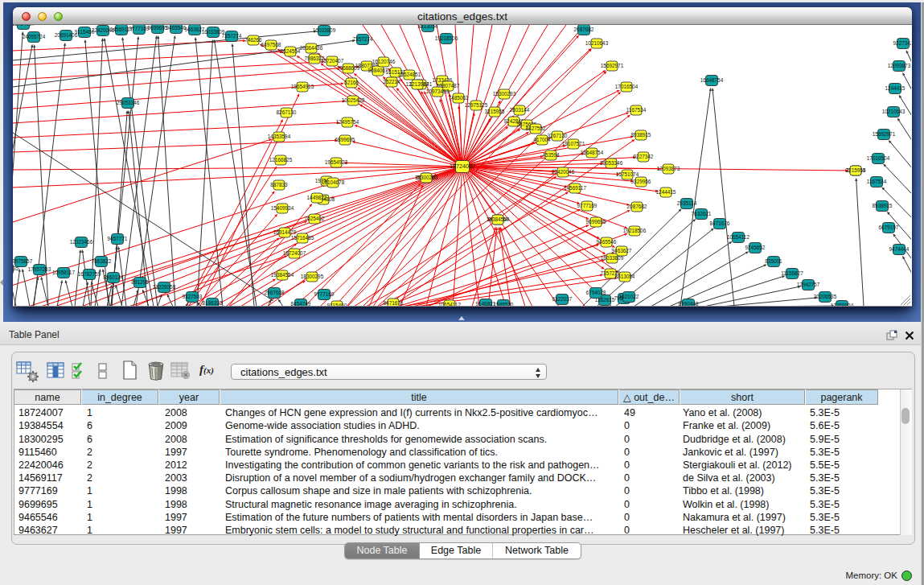 This screenshot has width=924, height=585. Describe the element at coordinates (312, 48) in the screenshot. I see `svg-text: 20364436` at that location.